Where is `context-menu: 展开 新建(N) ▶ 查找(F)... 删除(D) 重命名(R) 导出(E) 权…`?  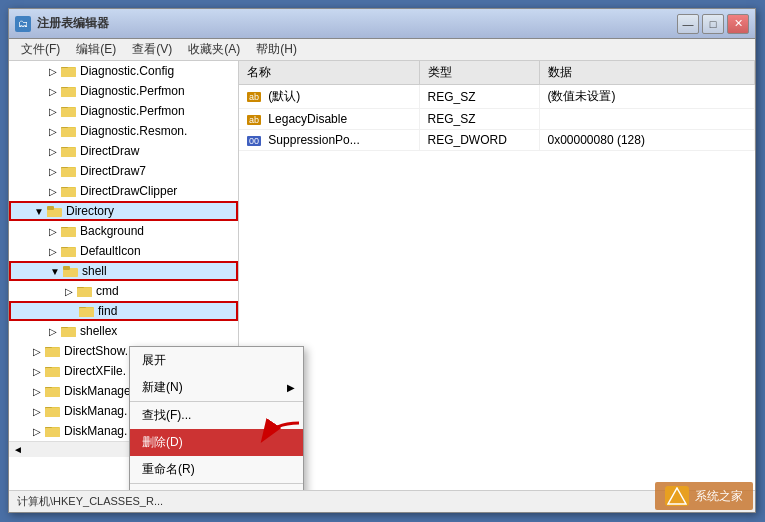
context-menu: 展开 新建(N) ▶ 查找(F)... 删除(D) 重命名(R) 导出(E) 权… is located at coordinates (216, 418).